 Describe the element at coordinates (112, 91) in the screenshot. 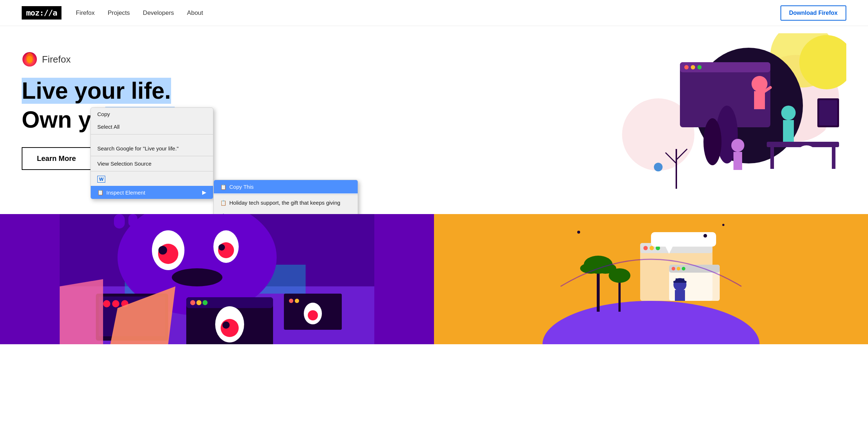

I see `hero-headline: Live your life.` at that location.